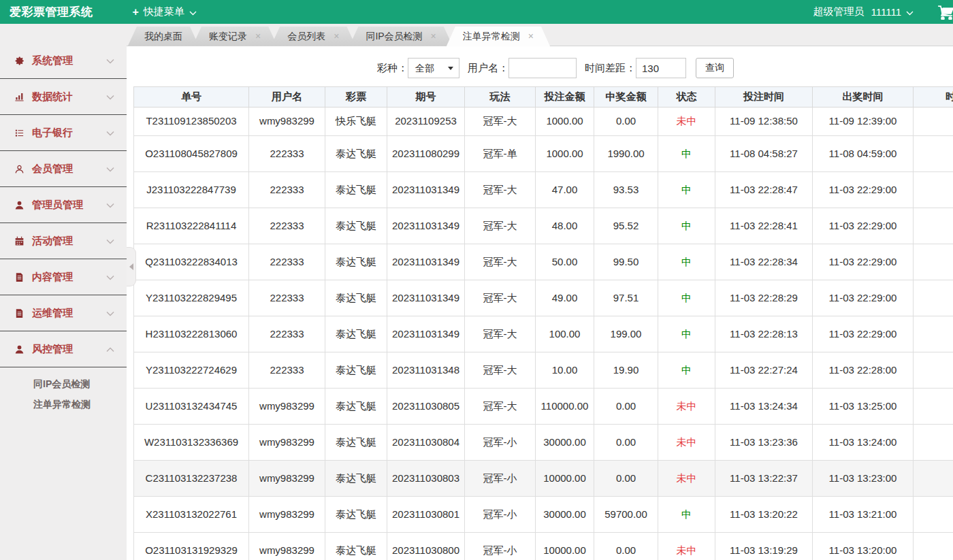 This screenshot has height=560, width=953. Describe the element at coordinates (610, 68) in the screenshot. I see `timediff-filter-label: 时间差距：` at that location.